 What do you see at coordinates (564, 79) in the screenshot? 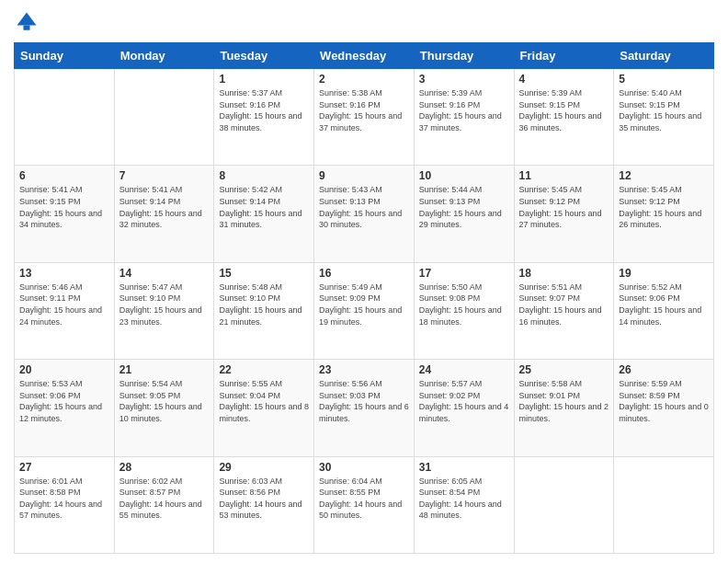
I see `day-number: 4` at bounding box center [564, 79].